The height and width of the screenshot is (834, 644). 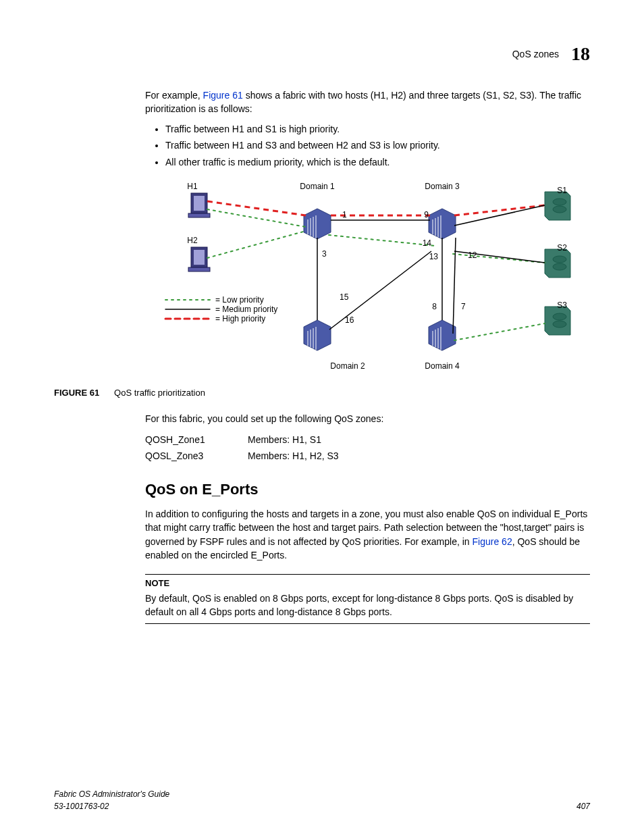 I want to click on svg-text: H2, so click(x=192, y=240).